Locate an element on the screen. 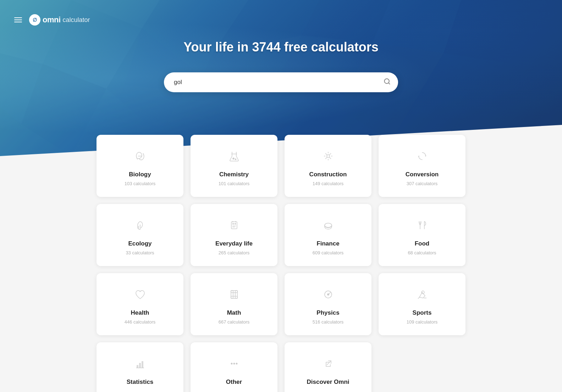  math-count: 667 calculators is located at coordinates (234, 322).